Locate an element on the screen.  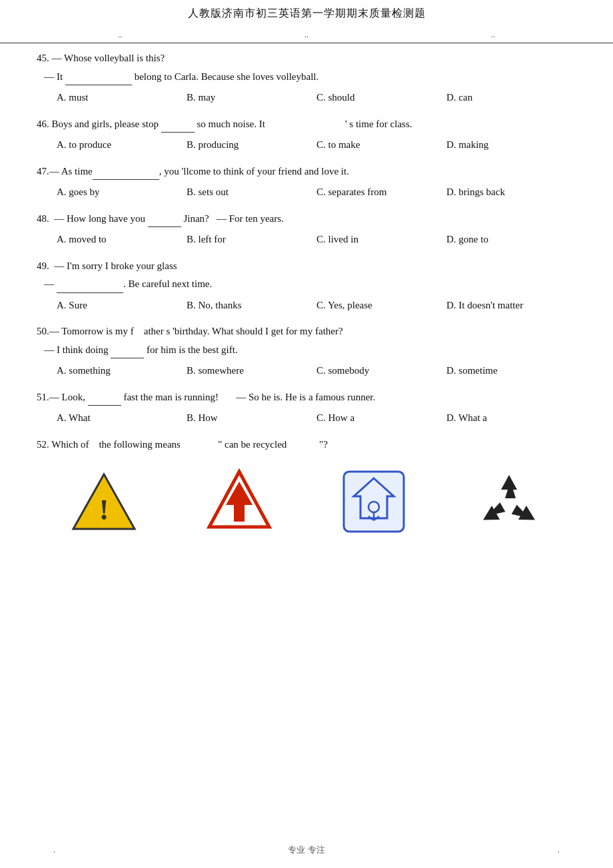
q45-optD: D. can is located at coordinates (512, 98).